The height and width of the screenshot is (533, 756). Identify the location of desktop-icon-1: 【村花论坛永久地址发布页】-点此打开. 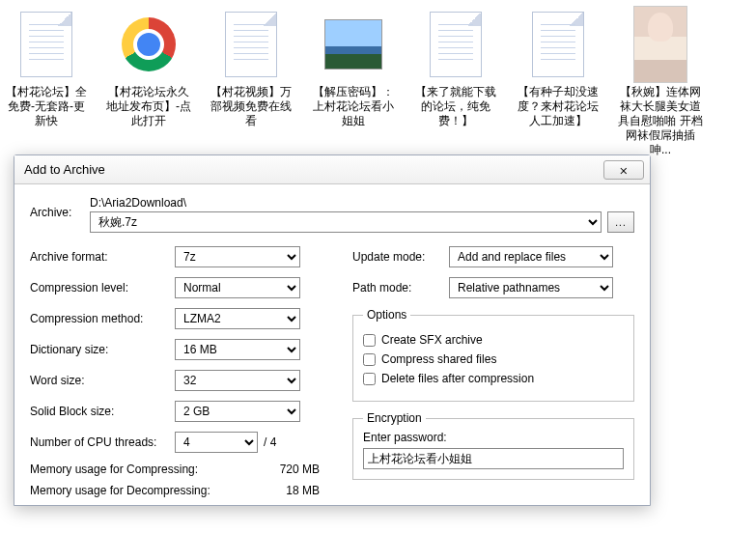
(149, 83).